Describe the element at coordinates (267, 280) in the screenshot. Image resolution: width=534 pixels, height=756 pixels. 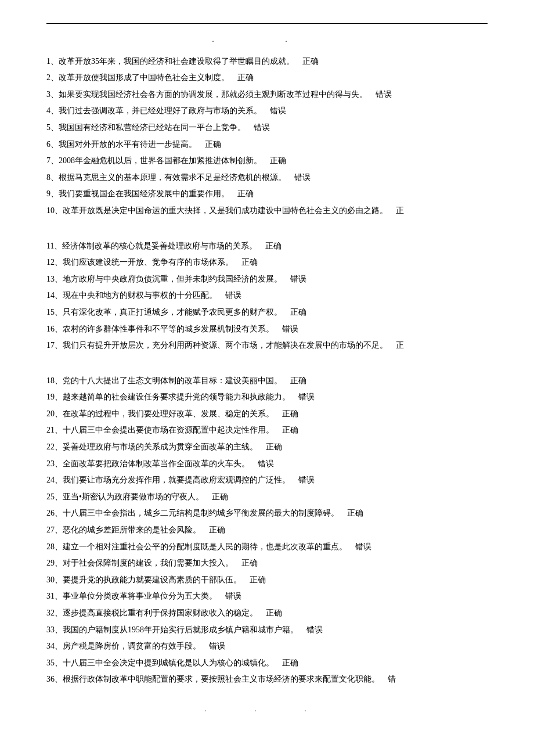
I see `list-item: 13、地方政府与中央政府负债沉重，但并未制约我国经济的发展。 错误` at that location.